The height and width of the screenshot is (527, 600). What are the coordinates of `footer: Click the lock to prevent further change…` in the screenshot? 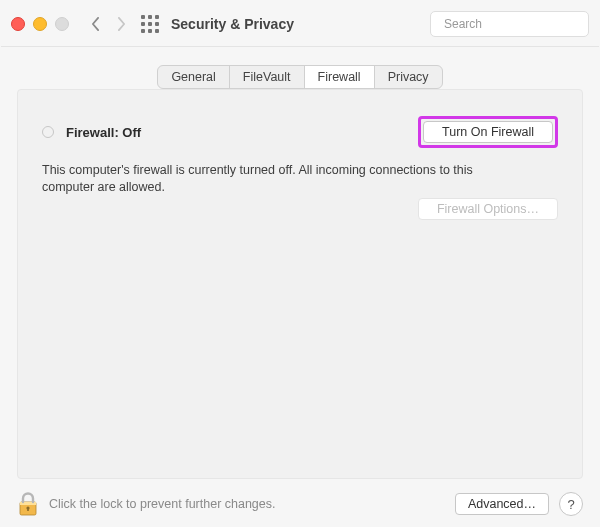 It's located at (300, 504).